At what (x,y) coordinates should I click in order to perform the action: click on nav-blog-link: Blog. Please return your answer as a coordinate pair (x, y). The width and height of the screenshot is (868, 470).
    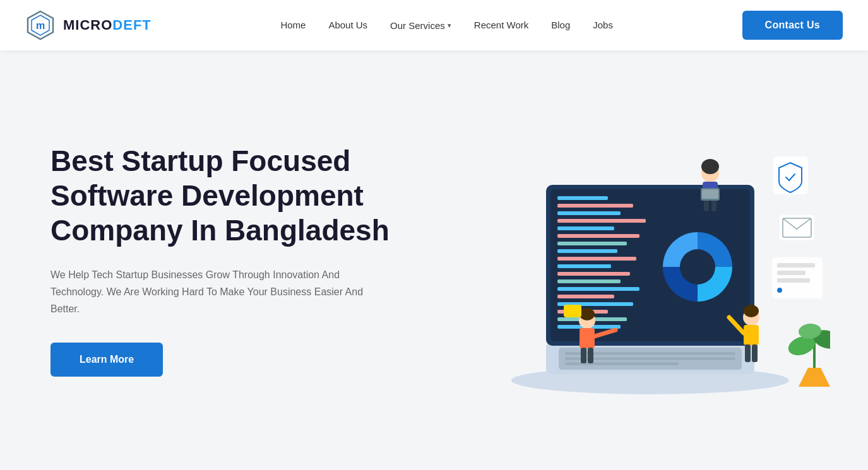
    Looking at the image, I should click on (561, 25).